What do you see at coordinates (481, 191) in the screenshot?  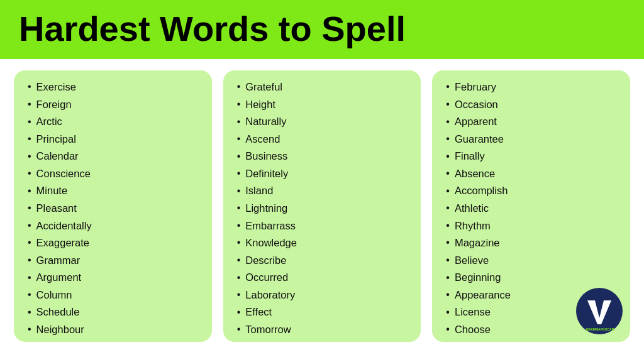 I see `word-label: Accomplish` at bounding box center [481, 191].